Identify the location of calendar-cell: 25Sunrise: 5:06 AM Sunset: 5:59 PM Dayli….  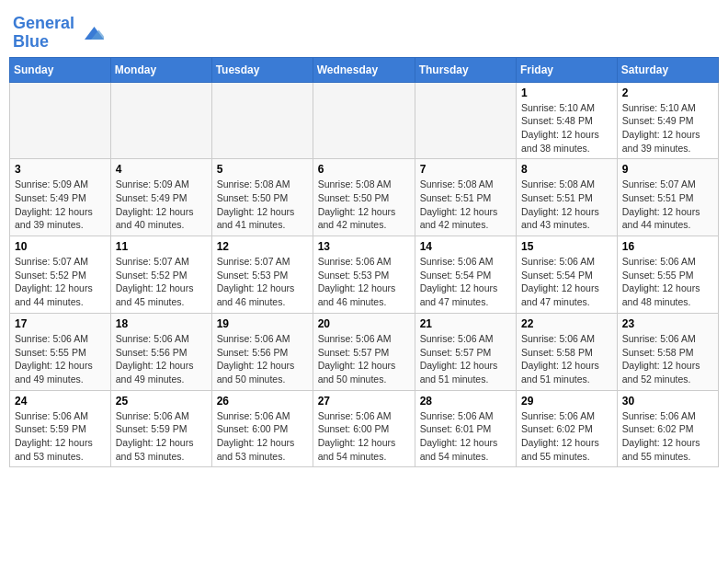
(161, 429).